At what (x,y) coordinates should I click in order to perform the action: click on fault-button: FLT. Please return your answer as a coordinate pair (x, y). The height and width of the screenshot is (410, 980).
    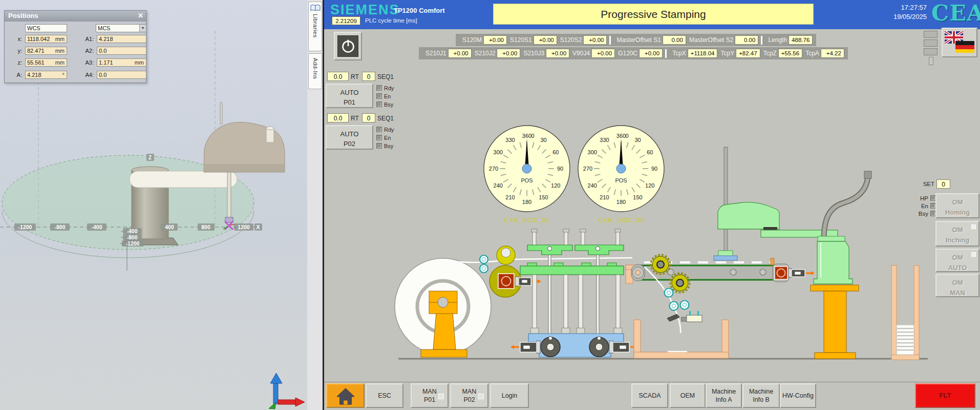
    Looking at the image, I should click on (945, 396).